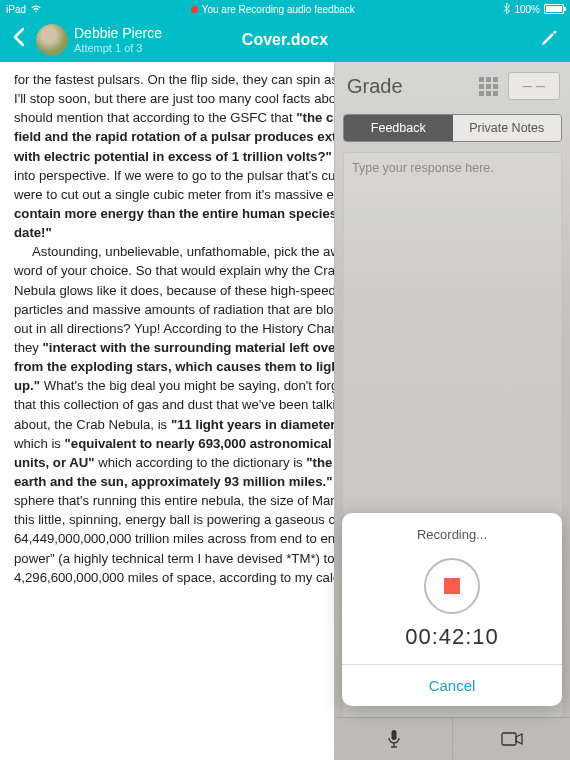 This screenshot has height=760, width=570. Describe the element at coordinates (452, 534) in the screenshot. I see `recording-label: Recording...` at that location.